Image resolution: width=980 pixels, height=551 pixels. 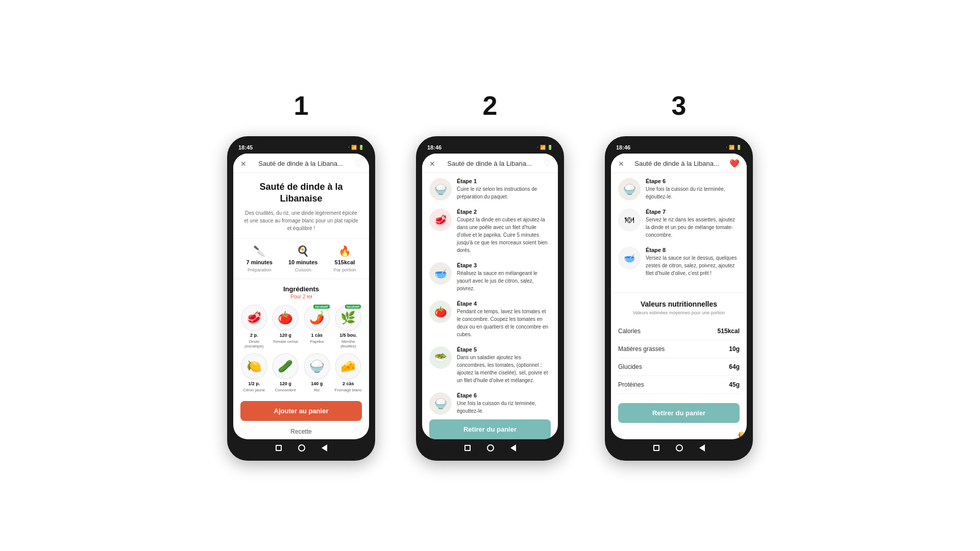 I want to click on nutrition-value-carbs: 64g, so click(x=734, y=367).